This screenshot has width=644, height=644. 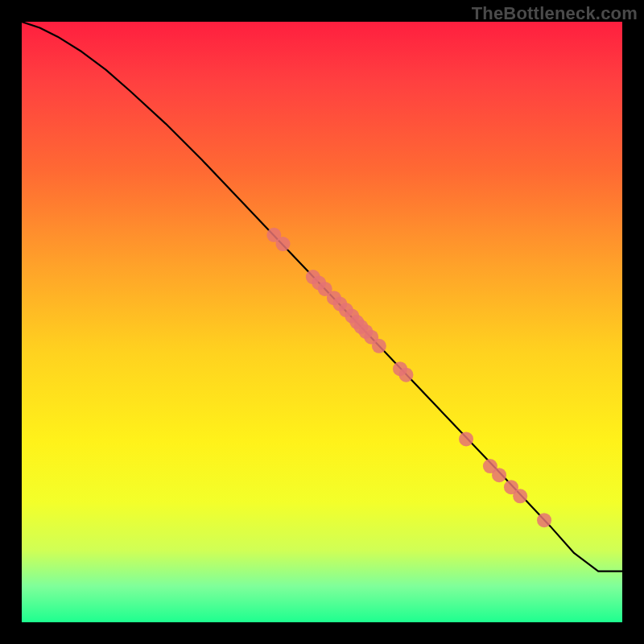 I want to click on watermark-text: TheBottleneck.com, so click(x=555, y=14).